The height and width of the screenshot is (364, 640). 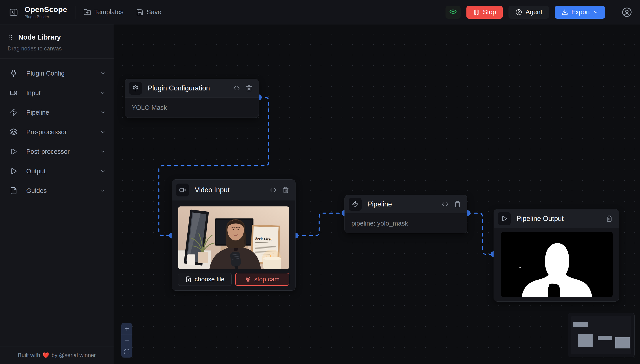 I want to click on agent-label: Agent, so click(x=534, y=12).